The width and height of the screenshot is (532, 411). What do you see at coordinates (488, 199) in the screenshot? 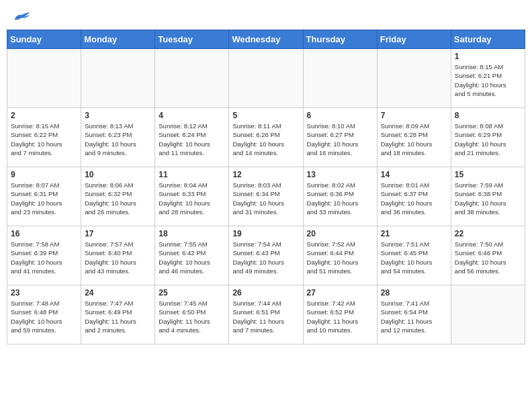
I see `day-info: Sunrise: 7:59 AM Sunset: 6:38 PM Dayligh…` at bounding box center [488, 199].